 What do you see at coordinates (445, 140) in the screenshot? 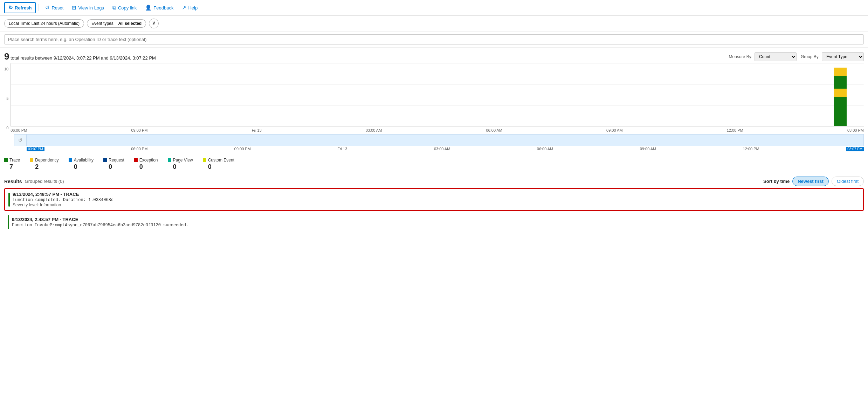
I see `timeline-inner` at bounding box center [445, 140].